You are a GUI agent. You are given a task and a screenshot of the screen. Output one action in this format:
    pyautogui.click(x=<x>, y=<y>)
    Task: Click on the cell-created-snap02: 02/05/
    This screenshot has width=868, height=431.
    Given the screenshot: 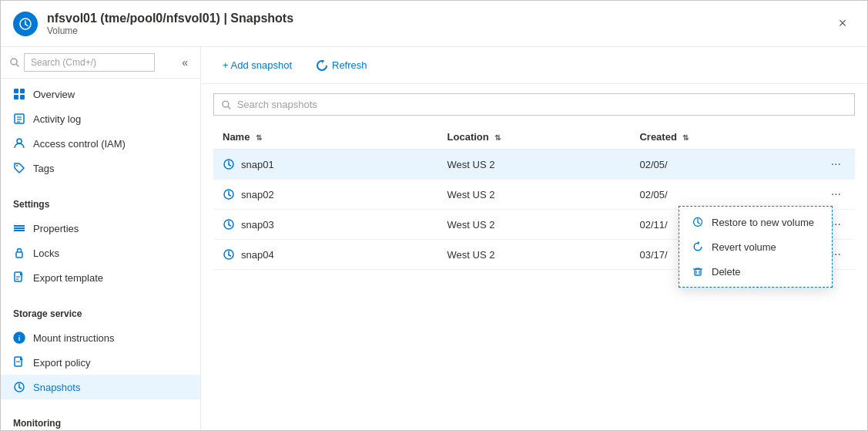 What is the action you would take?
    pyautogui.click(x=710, y=194)
    